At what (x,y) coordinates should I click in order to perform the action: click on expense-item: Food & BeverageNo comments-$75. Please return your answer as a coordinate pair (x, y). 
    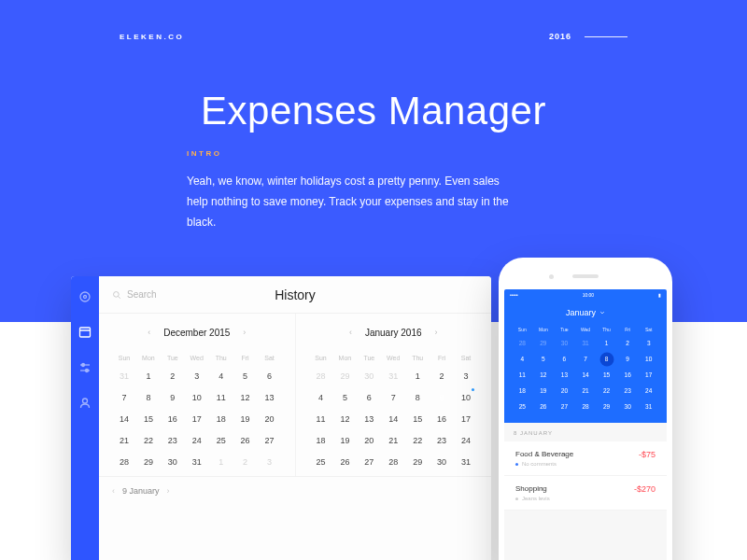
    Looking at the image, I should click on (585, 459).